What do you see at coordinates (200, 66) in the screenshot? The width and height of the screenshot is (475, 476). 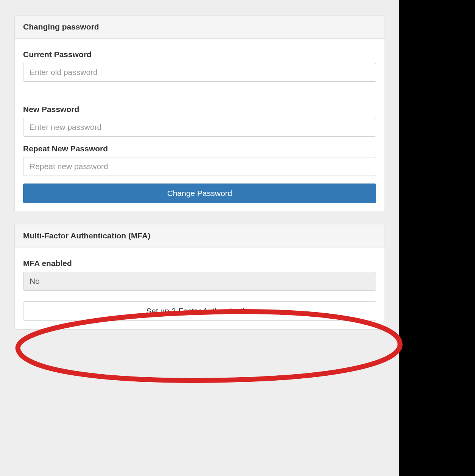 I see `current-password-group: Current Password` at bounding box center [200, 66].